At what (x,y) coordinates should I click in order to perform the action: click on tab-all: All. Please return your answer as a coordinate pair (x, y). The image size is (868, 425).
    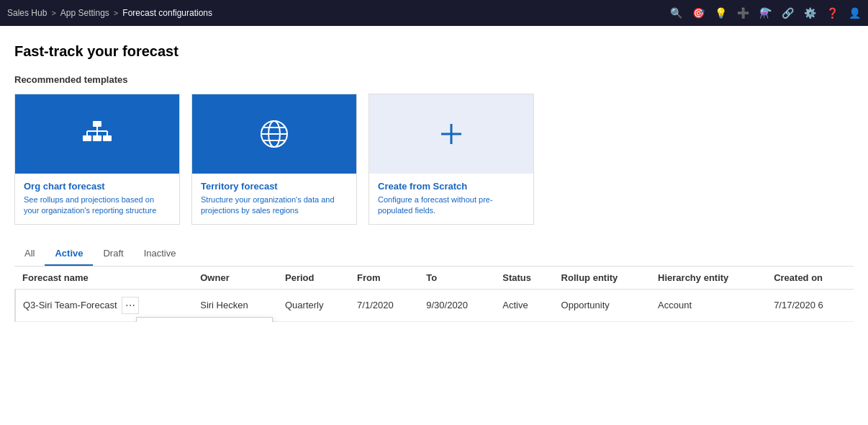
    Looking at the image, I should click on (30, 254).